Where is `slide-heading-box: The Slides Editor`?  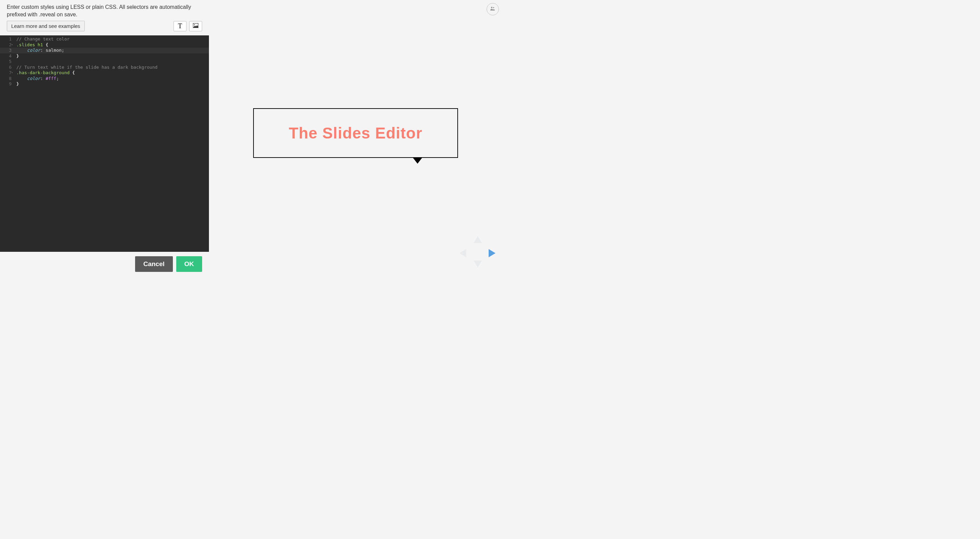
slide-heading-box: The Slides Editor is located at coordinates (355, 133).